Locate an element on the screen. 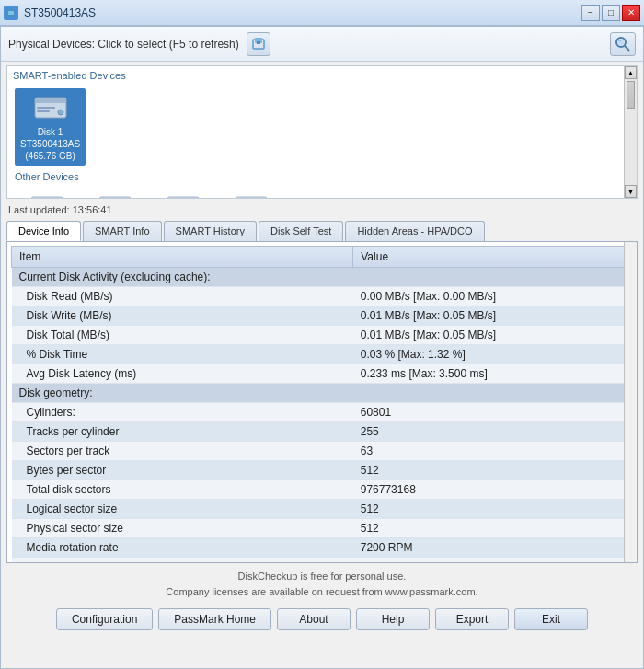 The height and width of the screenshot is (669, 644). table-cell-item: Total disk sectors is located at coordinates (182, 490).